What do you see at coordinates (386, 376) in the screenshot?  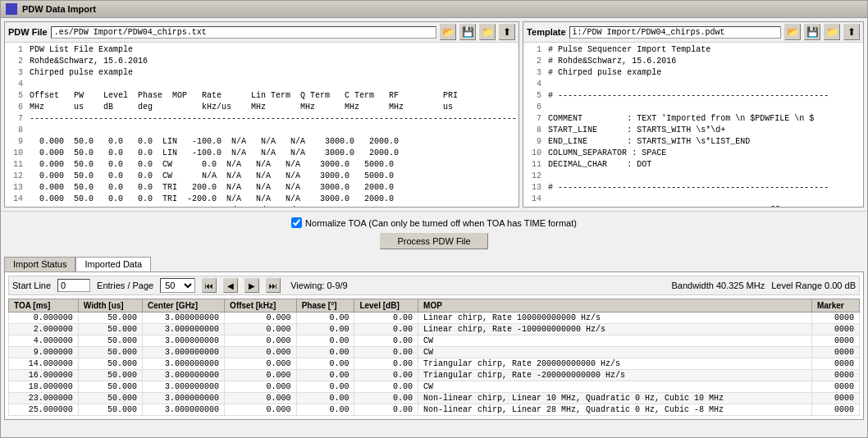 I see `cell-level: 0.00` at bounding box center [386, 376].